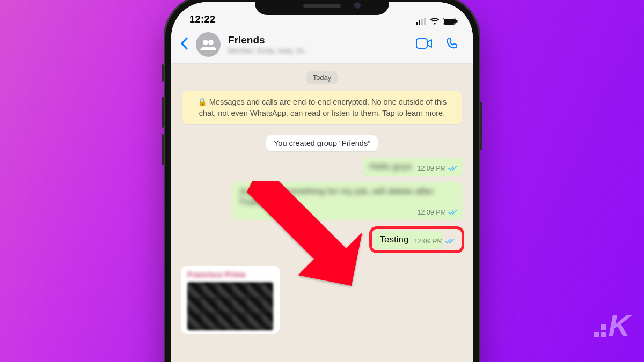  Describe the element at coordinates (357, 5) in the screenshot. I see `notch-camera` at that location.